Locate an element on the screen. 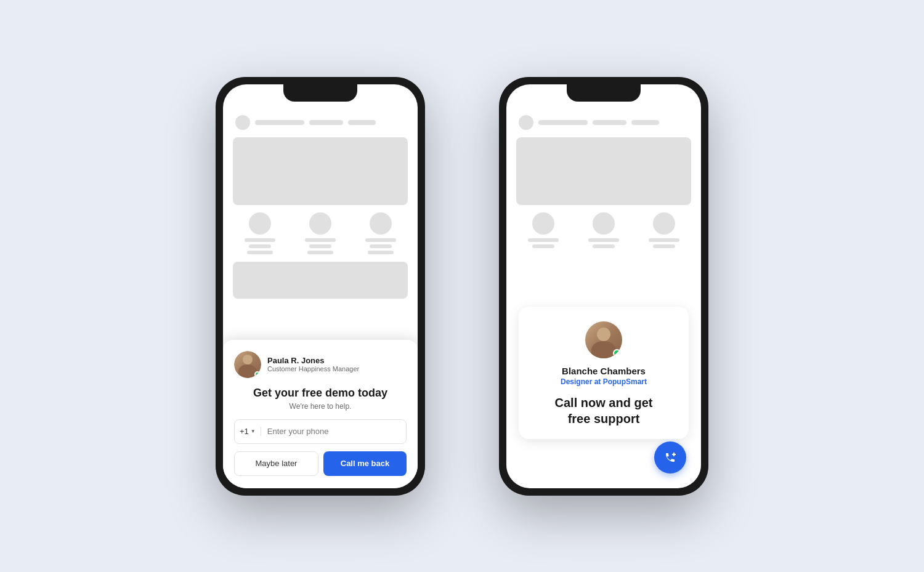 This screenshot has height=572, width=924. popup2-headline: Call now and get free support is located at coordinates (604, 411).